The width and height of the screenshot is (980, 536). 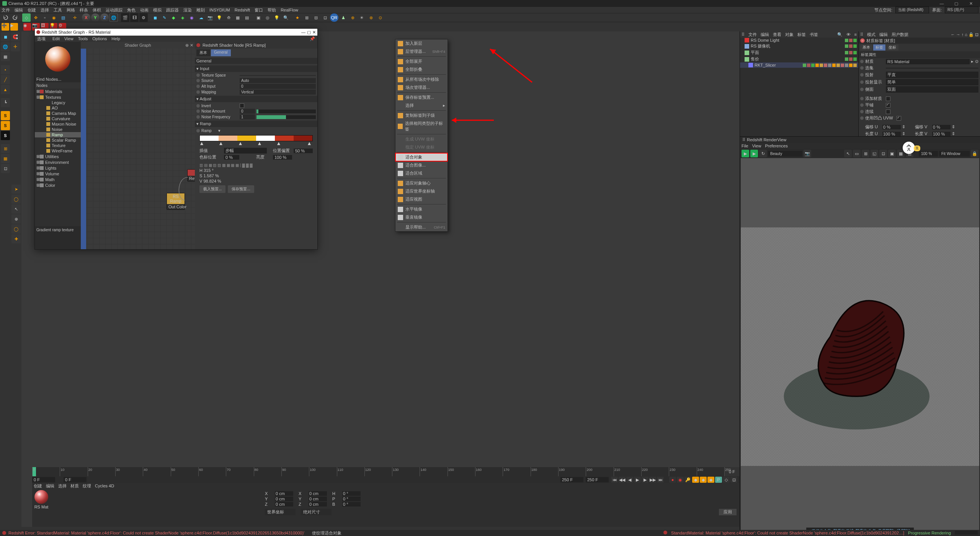 What do you see at coordinates (888, 112) in the screenshot?
I see `seamless-checkbox` at bounding box center [888, 112].